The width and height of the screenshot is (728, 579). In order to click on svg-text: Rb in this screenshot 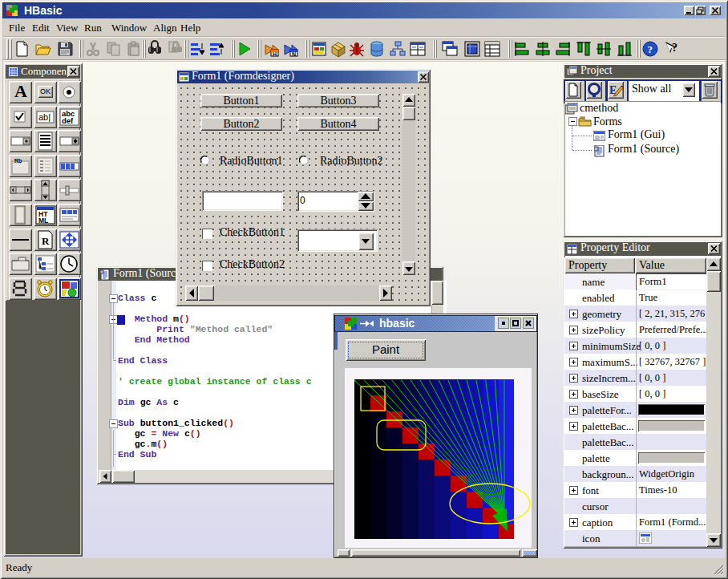, I will do `click(18, 160)`.